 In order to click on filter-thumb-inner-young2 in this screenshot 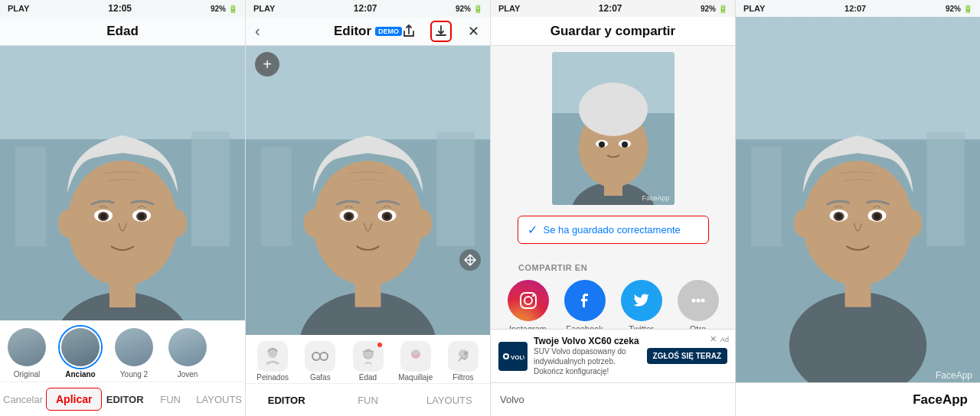, I will do `click(134, 347)`.